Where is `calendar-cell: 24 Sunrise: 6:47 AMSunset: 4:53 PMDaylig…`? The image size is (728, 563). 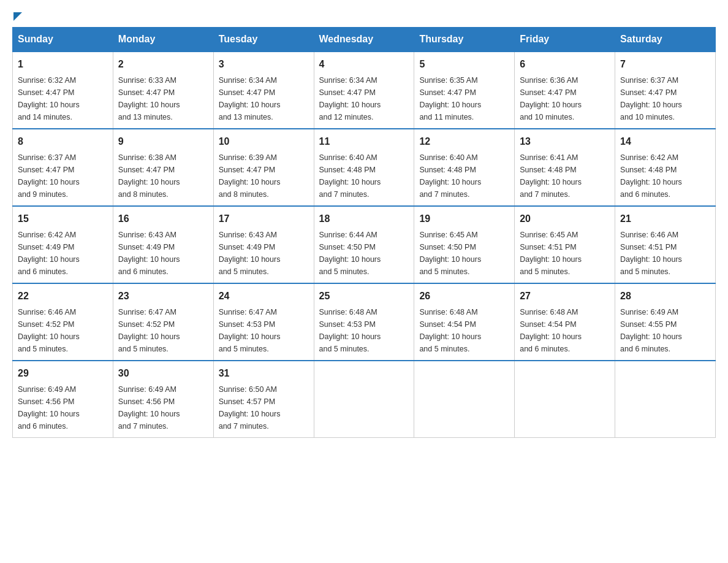 calendar-cell: 24 Sunrise: 6:47 AMSunset: 4:53 PMDaylig… is located at coordinates (264, 322).